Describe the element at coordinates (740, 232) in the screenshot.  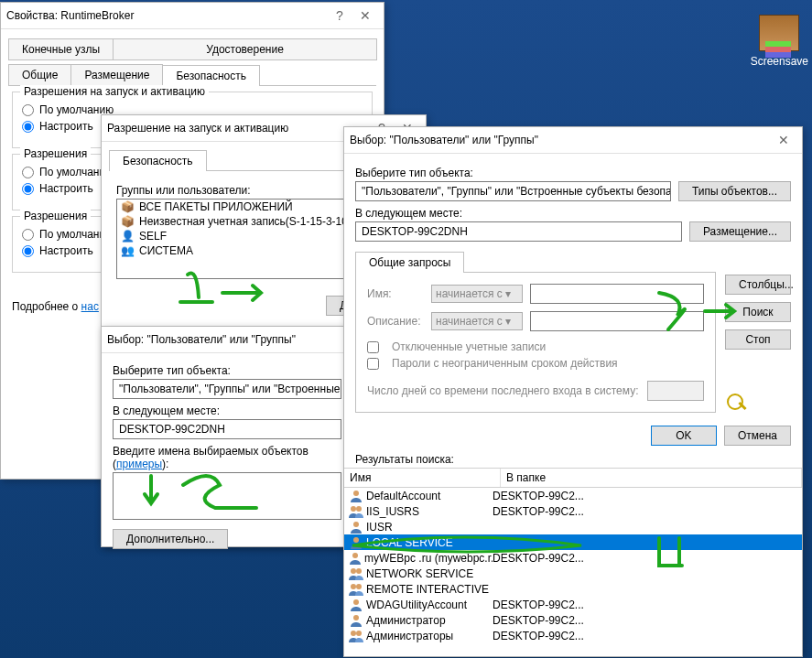
I see `location-button: Размещение...` at that location.